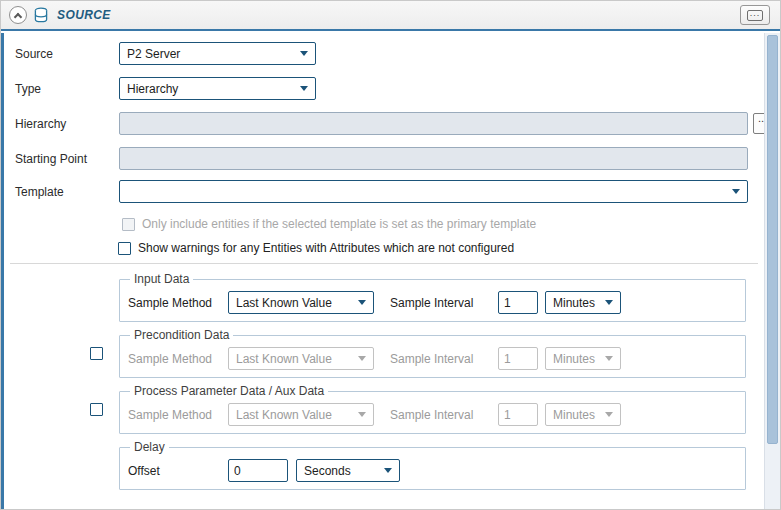 The height and width of the screenshot is (510, 781). What do you see at coordinates (432, 358) in the screenshot?
I see `precondition-data-row: Sample Method Last Known Value Sample In…` at bounding box center [432, 358].